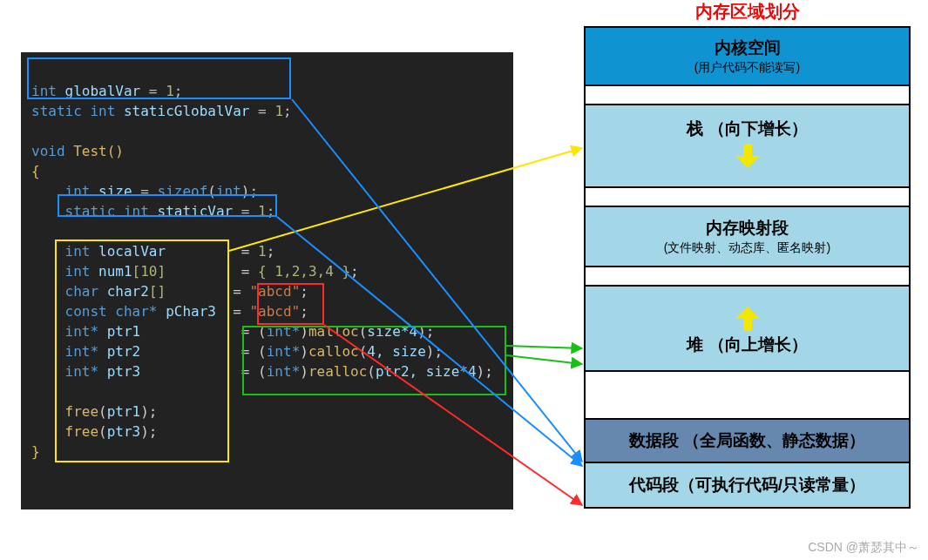 This screenshot has width=928, height=560. Describe the element at coordinates (748, 247) in the screenshot. I see `mem-mmap-sub: (文件映射、动态库、匿名映射)` at that location.